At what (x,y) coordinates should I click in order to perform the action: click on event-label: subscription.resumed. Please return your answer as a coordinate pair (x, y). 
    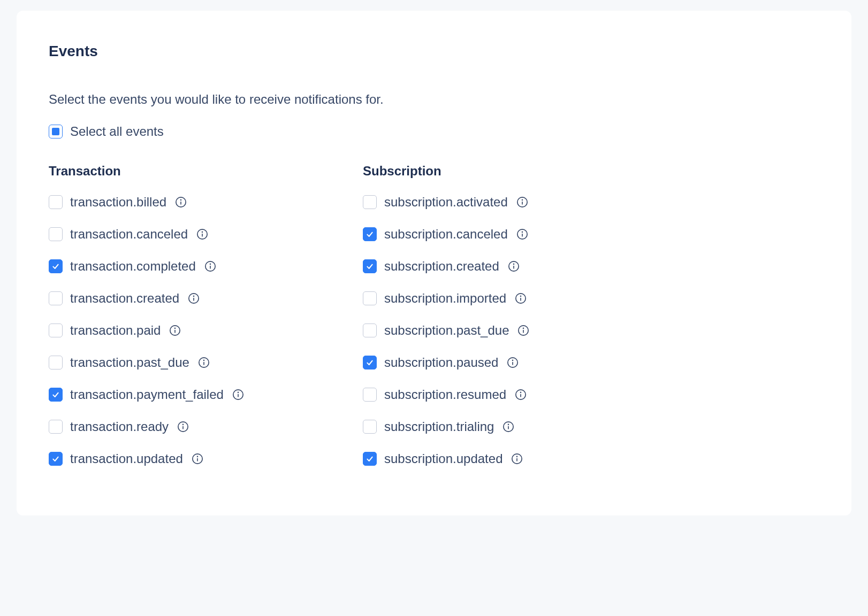
    Looking at the image, I should click on (445, 395).